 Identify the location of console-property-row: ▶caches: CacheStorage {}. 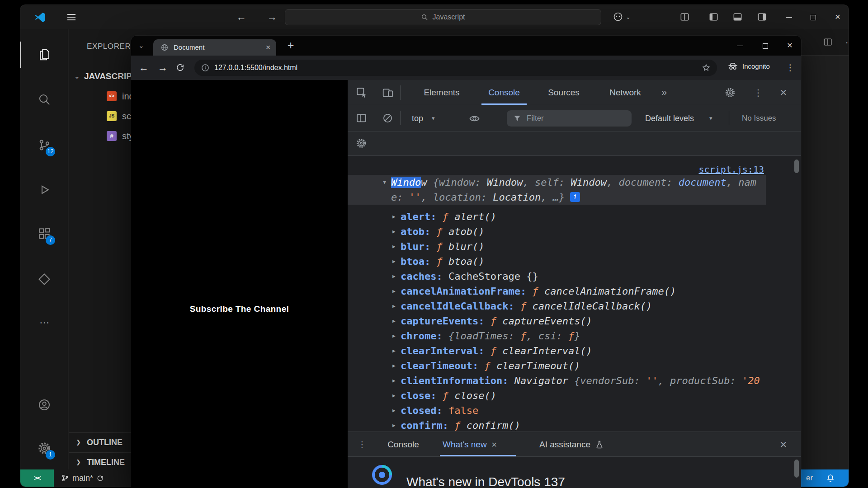
(574, 277).